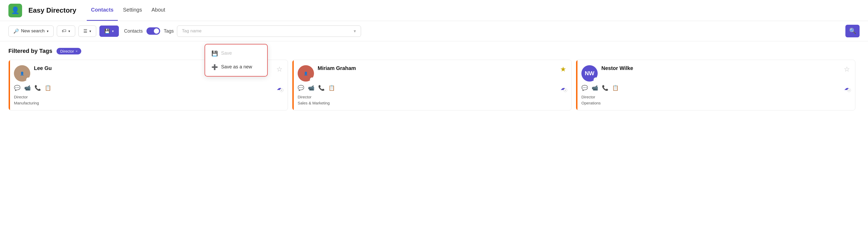  Describe the element at coordinates (149, 31) in the screenshot. I see `contacts-toggle-area: Contacts Tags` at that location.